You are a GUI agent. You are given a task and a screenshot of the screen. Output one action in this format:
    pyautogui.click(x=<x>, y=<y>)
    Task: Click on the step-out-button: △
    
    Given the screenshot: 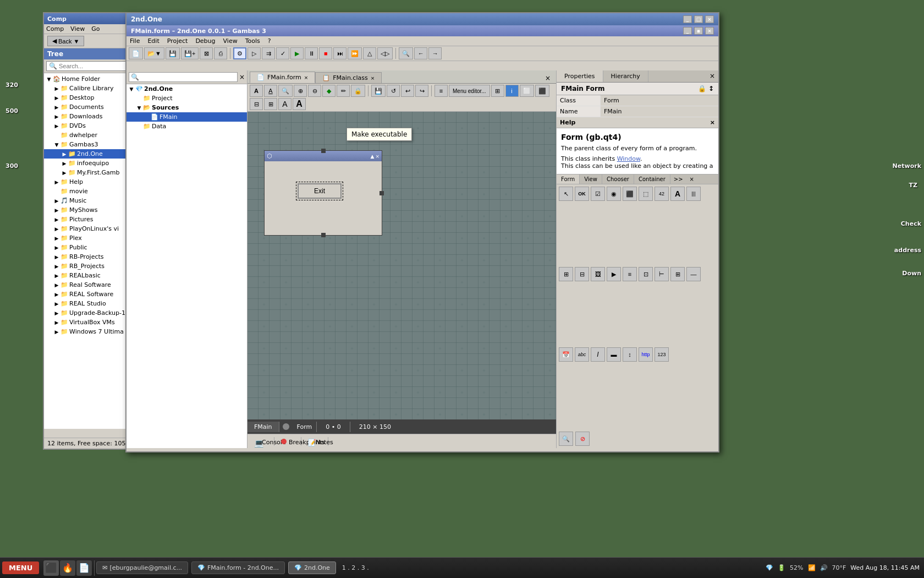 What is the action you would take?
    pyautogui.click(x=370, y=53)
    